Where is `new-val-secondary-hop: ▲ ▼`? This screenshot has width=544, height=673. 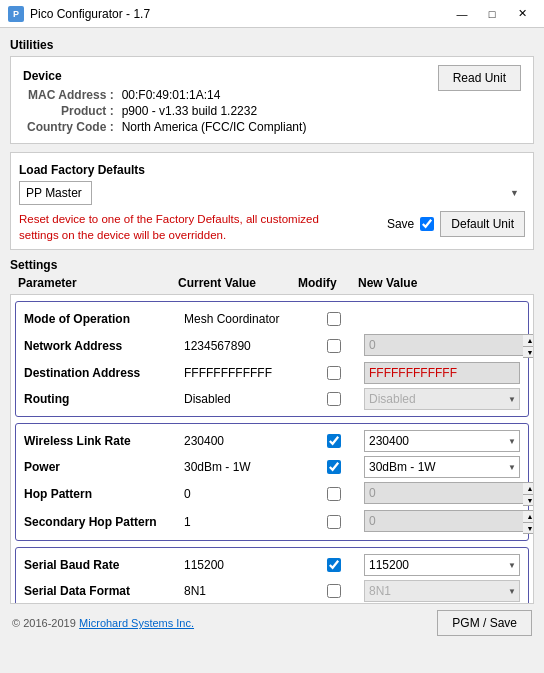 new-val-secondary-hop: ▲ ▼ is located at coordinates (449, 522).